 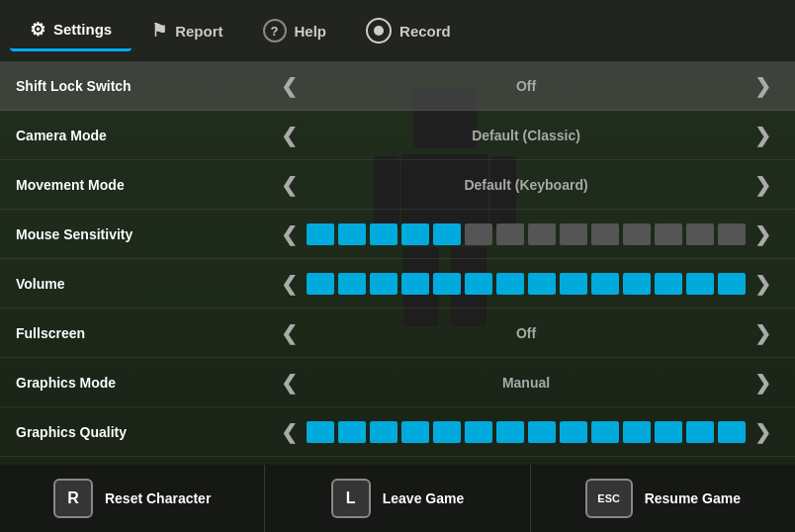 What do you see at coordinates (398, 86) in the screenshot?
I see `setting-row-shift-lock: Shift Lock Switch ❮ Off ❯` at bounding box center [398, 86].